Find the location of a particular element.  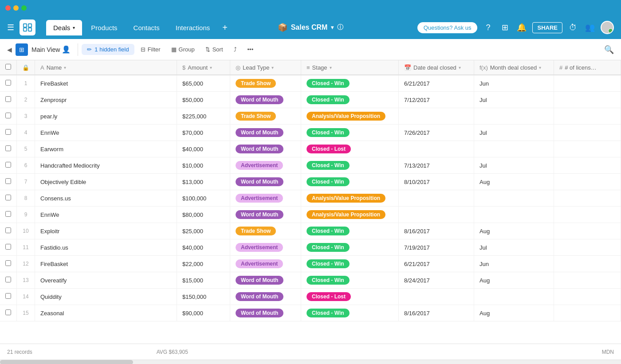

title-bar is located at coordinates (310, 8).